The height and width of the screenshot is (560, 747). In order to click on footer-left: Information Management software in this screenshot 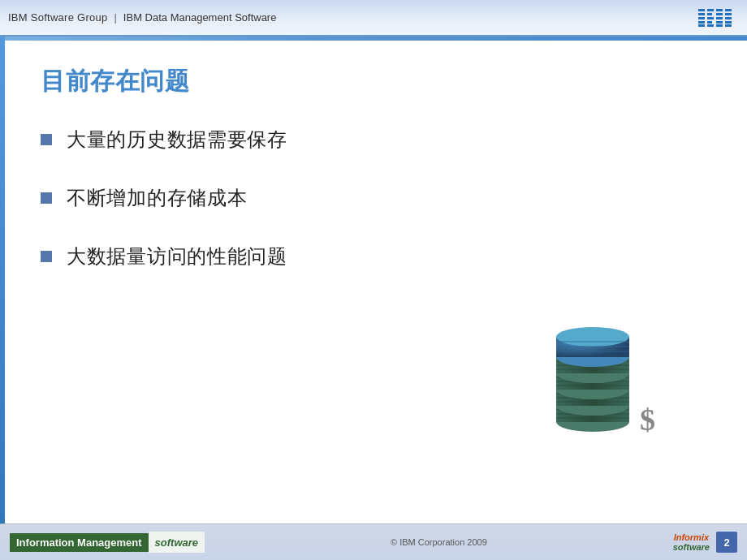, I will do `click(107, 542)`.